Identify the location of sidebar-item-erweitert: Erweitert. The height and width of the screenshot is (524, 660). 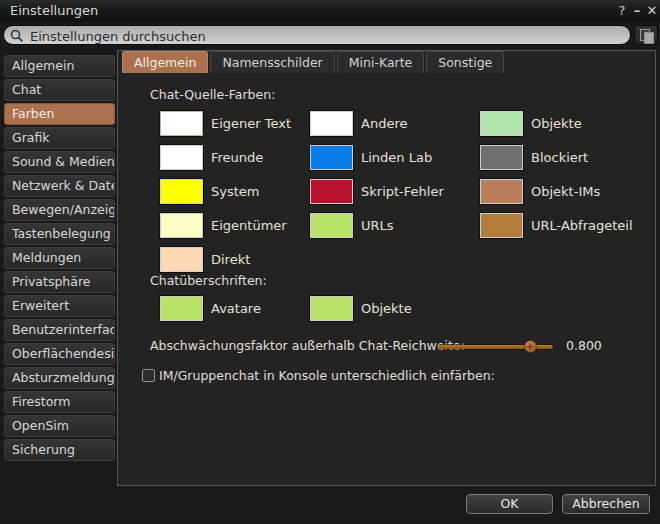
(60, 306).